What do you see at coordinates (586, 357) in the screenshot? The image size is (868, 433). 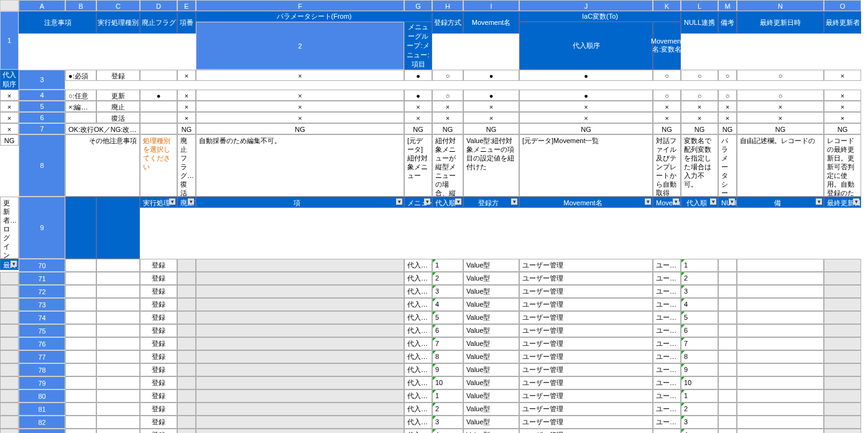 I see `dcell-i-7: ユーザー管理` at bounding box center [586, 357].